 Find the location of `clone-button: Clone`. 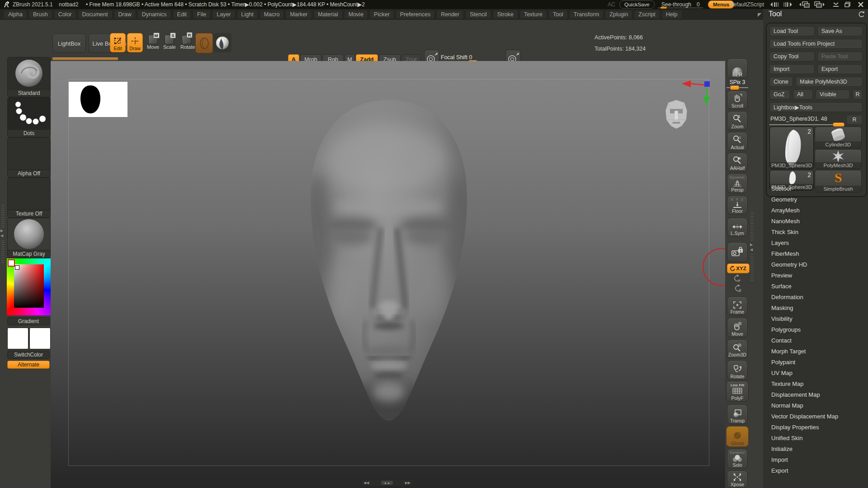

clone-button: Clone is located at coordinates (781, 82).